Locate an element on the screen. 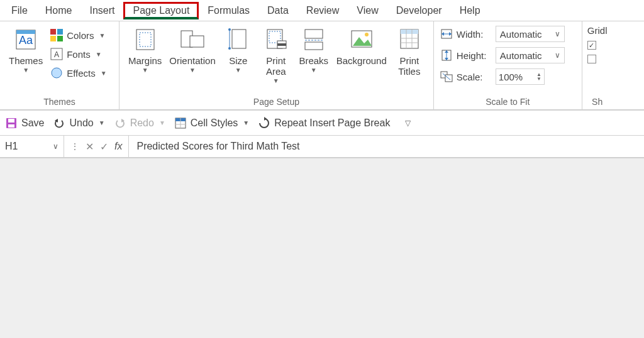  themes-icon: Aa is located at coordinates (26, 40).